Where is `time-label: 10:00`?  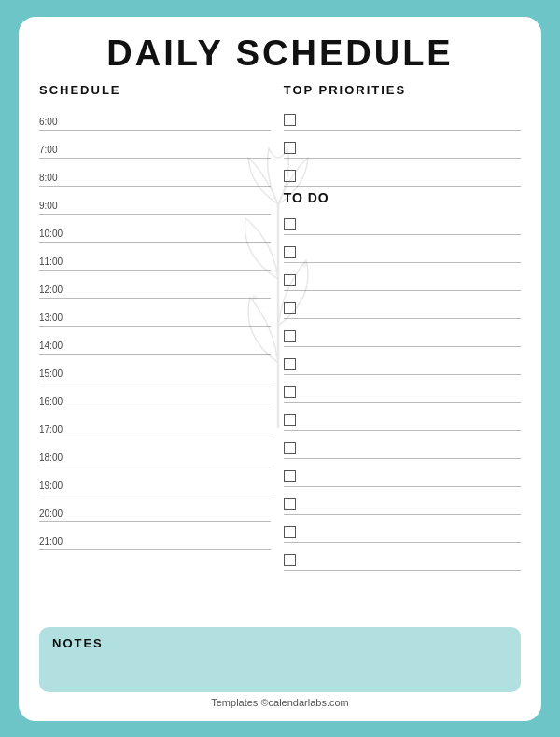 time-label: 10:00 is located at coordinates (57, 235).